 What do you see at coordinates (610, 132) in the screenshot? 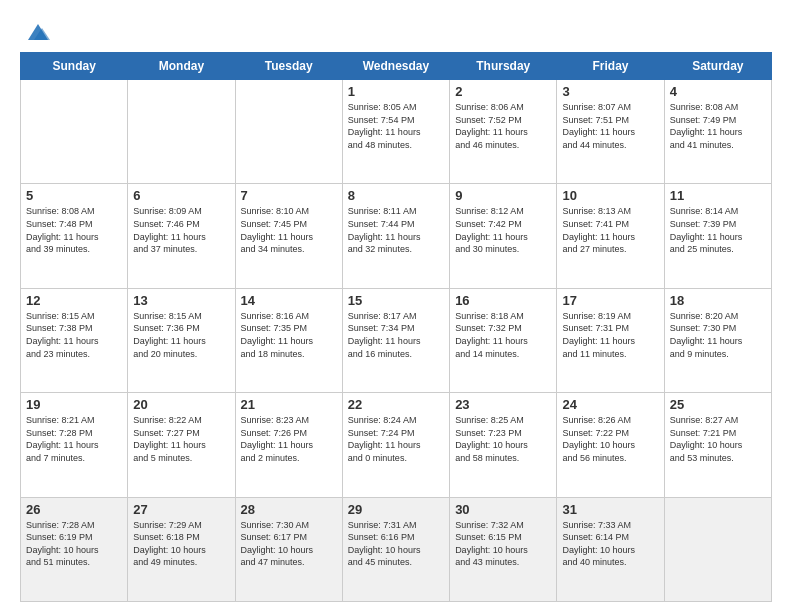
I see `calendar-cell: 3Sunrise: 8:07 AM Sunset: 7:51 PM Daylig…` at bounding box center [610, 132].